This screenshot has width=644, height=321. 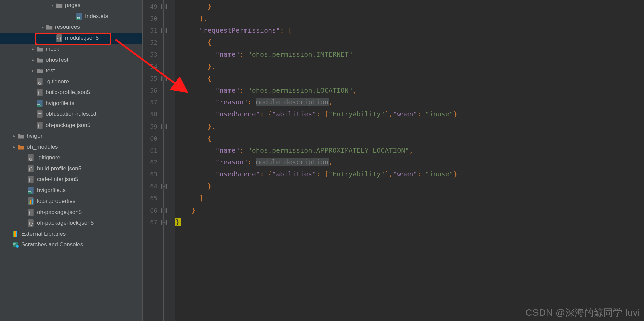 What do you see at coordinates (71, 147) in the screenshot?
I see `tree-item-oh-modules: ▸oh_modules` at bounding box center [71, 147].